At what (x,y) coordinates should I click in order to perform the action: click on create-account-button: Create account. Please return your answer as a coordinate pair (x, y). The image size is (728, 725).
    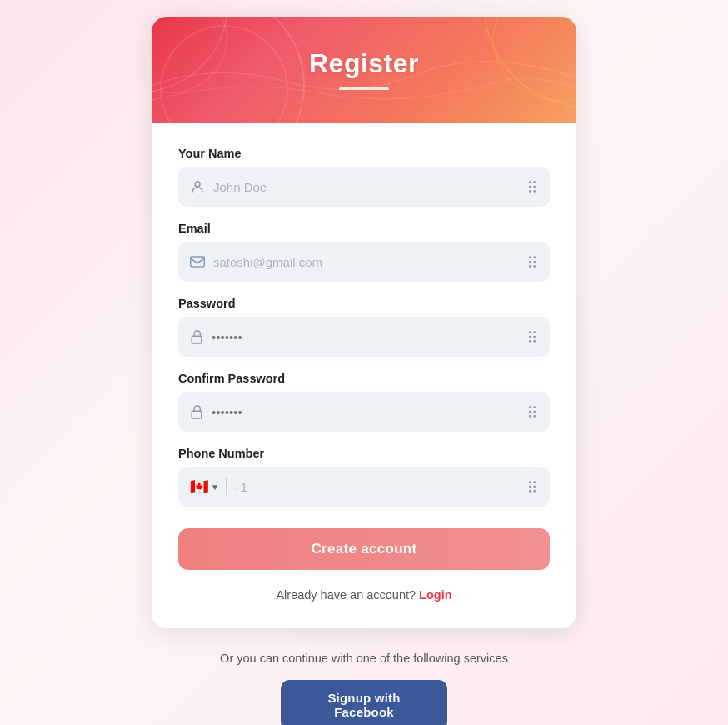
    Looking at the image, I should click on (364, 549).